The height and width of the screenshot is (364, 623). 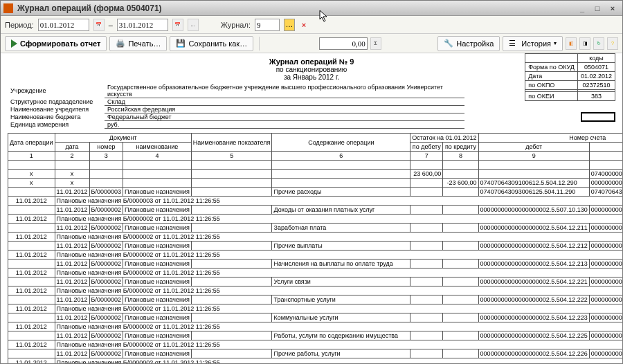 I want to click on list-icon: ☰, so click(x=514, y=44).